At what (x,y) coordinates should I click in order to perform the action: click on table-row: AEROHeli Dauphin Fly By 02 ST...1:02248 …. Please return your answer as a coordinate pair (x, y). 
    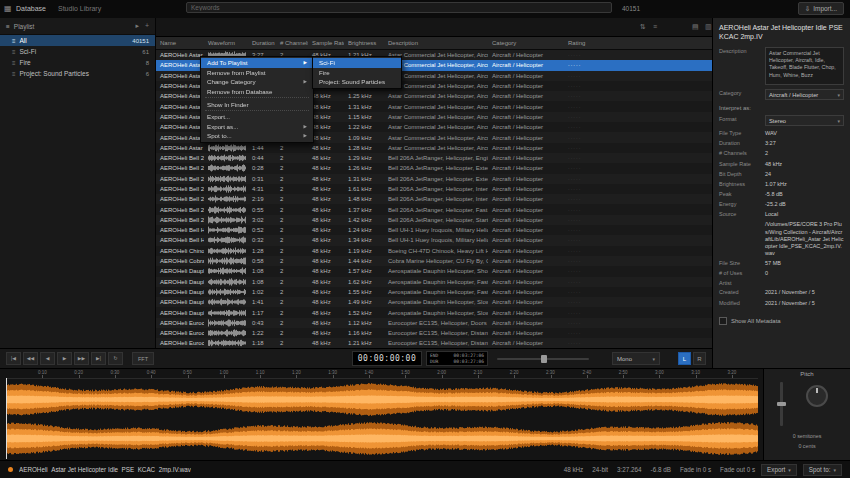
    Looking at the image, I should click on (434, 292).